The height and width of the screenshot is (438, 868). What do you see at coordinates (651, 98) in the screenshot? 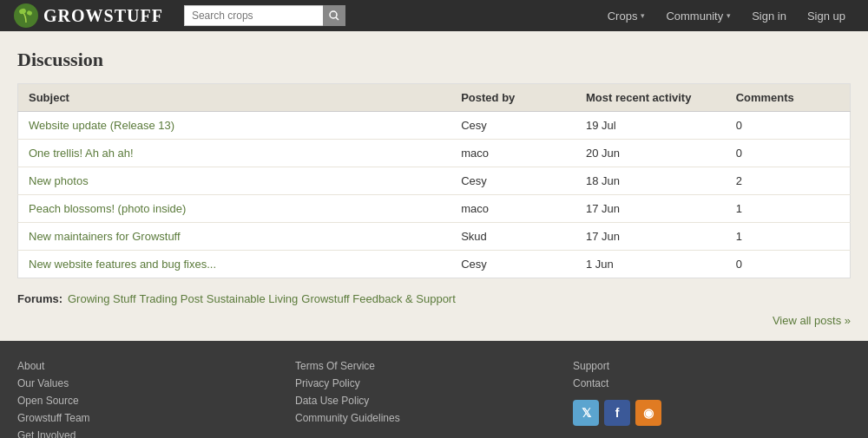
I see `col-header-recent: Most recent activity` at bounding box center [651, 98].